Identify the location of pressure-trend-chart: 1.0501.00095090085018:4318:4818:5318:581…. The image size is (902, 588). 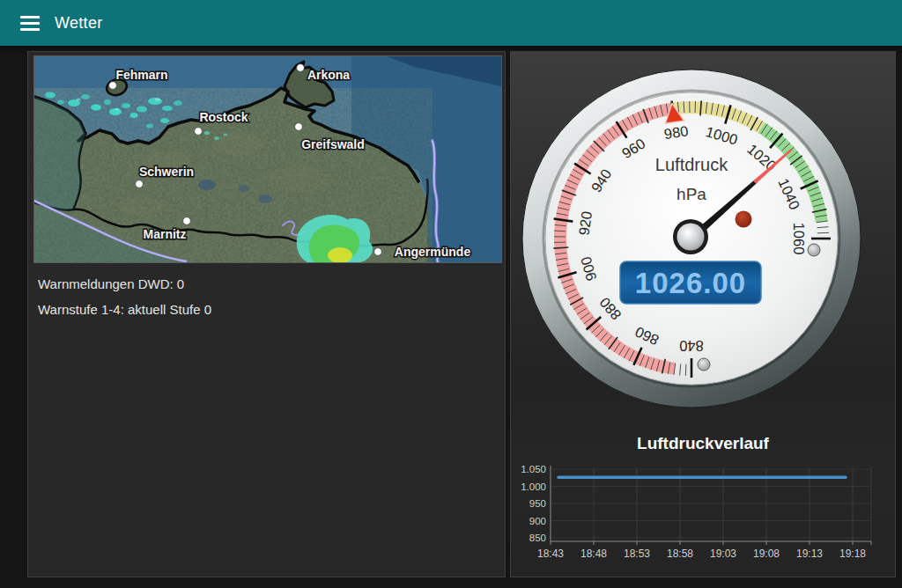
(704, 519).